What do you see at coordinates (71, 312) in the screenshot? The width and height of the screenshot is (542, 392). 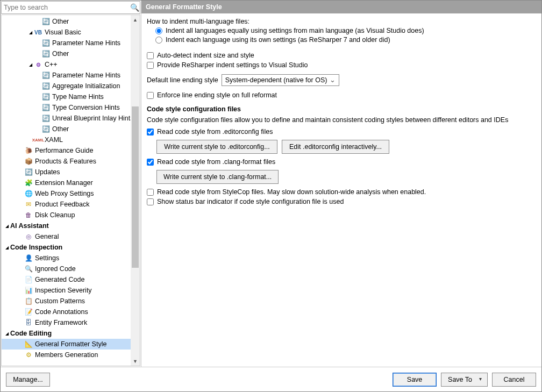 I see `tree-item-ci-annotations: 📝Code Annotations` at bounding box center [71, 312].